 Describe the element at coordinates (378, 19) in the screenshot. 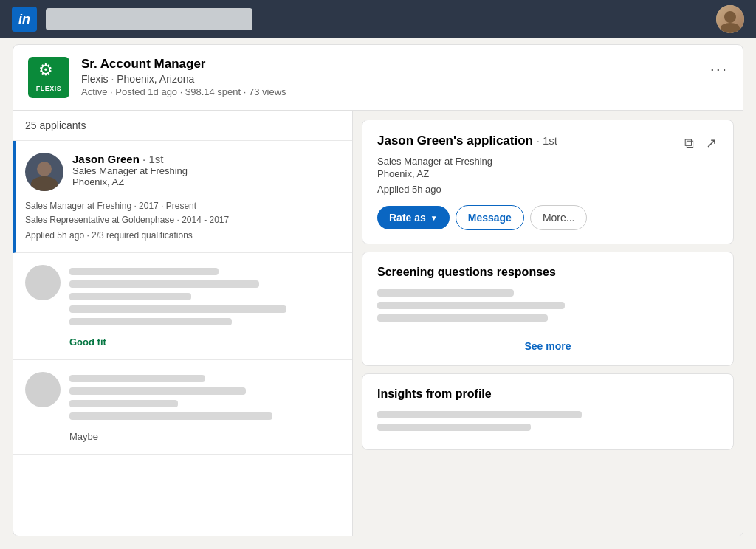

I see `navbar: in` at that location.